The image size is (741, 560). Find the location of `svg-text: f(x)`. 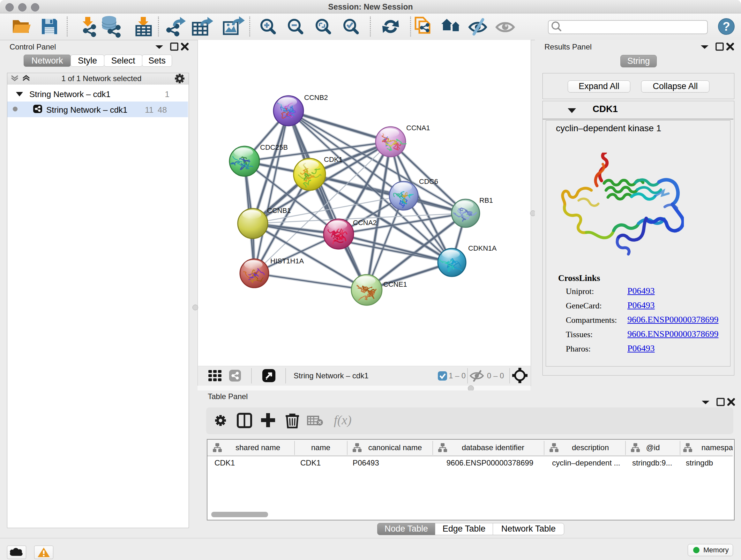

svg-text: f(x) is located at coordinates (343, 420).